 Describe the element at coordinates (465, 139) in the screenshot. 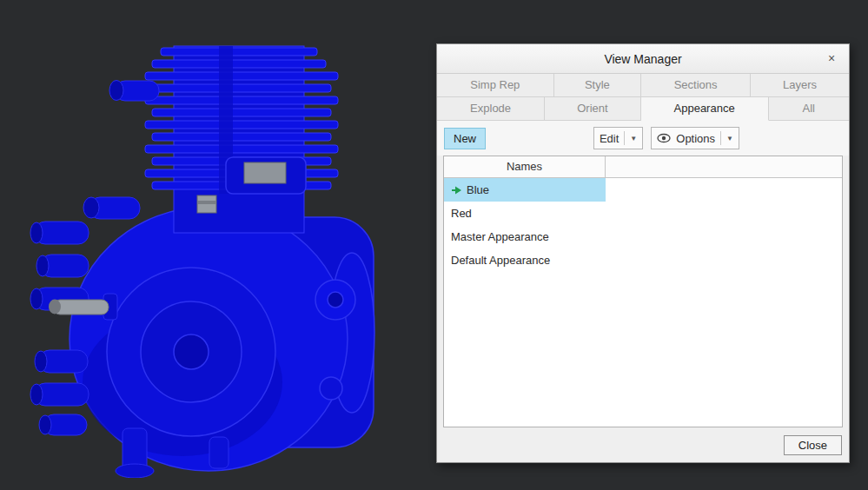

I see `new-button: New` at that location.